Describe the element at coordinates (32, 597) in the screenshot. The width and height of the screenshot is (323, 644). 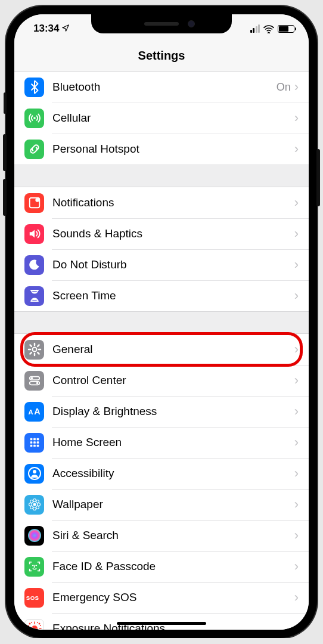
I see `svg-text: SOS` at that location.